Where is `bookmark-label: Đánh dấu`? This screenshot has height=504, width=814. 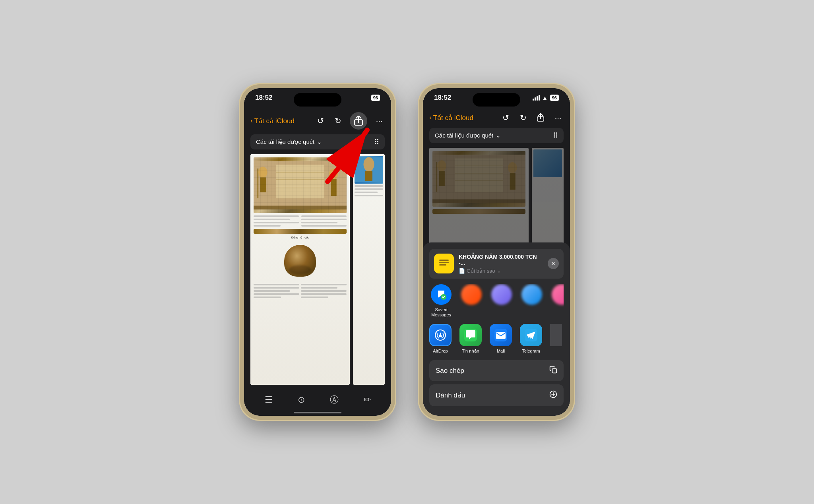 bookmark-label: Đánh dấu is located at coordinates (450, 395).